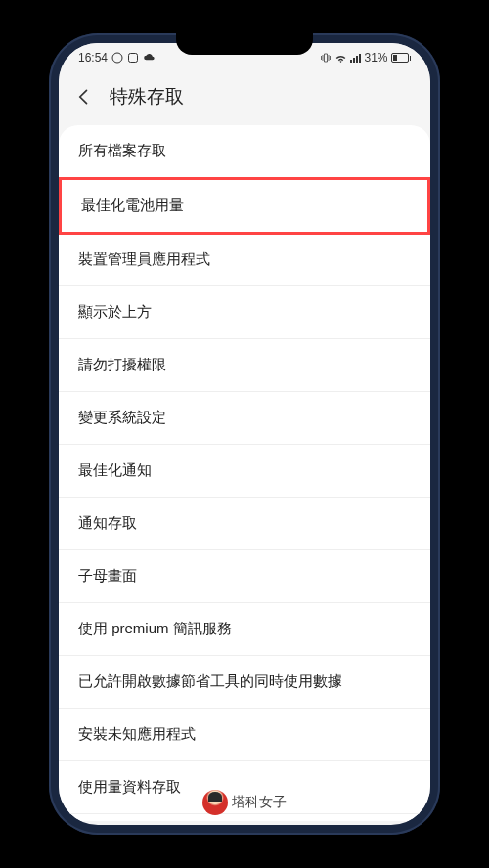 The image size is (489, 868). Describe the element at coordinates (133, 58) in the screenshot. I see `instagram-icon` at that location.